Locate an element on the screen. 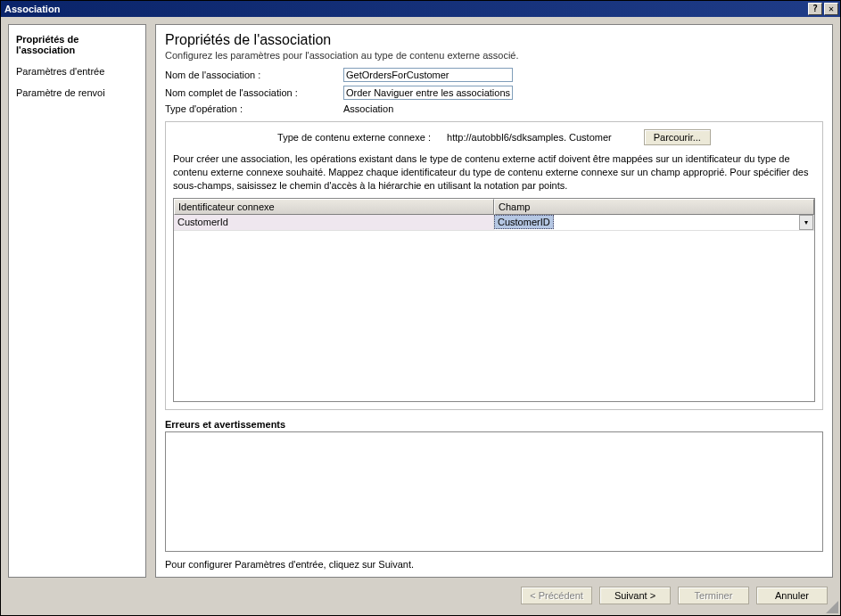 The image size is (841, 616). page-description: Configurez les paramètres pour l'associa… is located at coordinates (494, 55).